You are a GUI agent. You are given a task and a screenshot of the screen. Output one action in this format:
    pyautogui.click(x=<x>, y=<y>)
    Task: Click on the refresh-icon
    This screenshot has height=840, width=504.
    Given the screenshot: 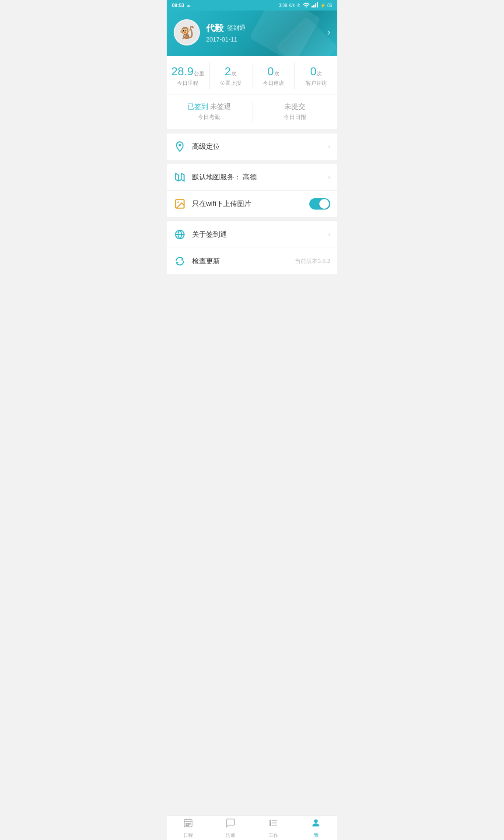 What is the action you would take?
    pyautogui.click(x=180, y=261)
    